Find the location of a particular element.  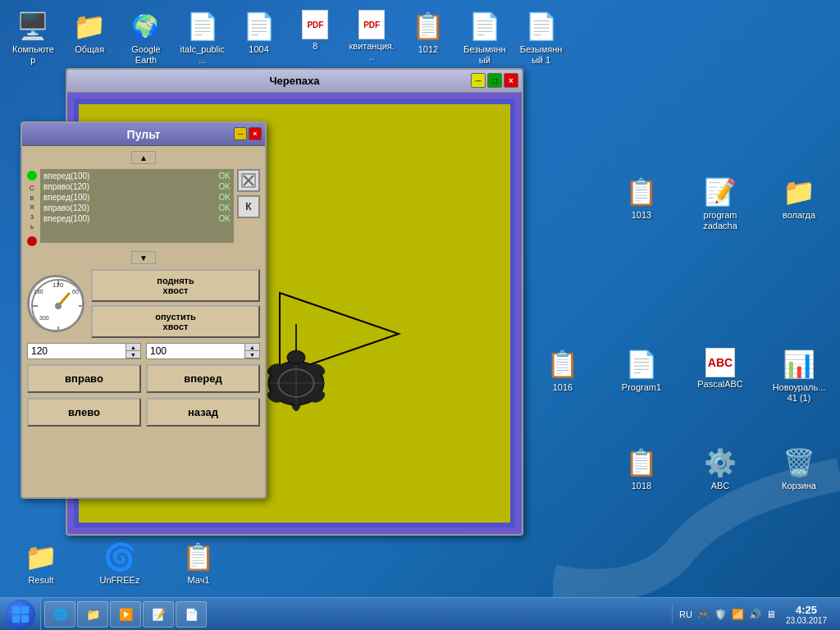

desktop-icon-mach1: 📋 Мач1 is located at coordinates (199, 563).